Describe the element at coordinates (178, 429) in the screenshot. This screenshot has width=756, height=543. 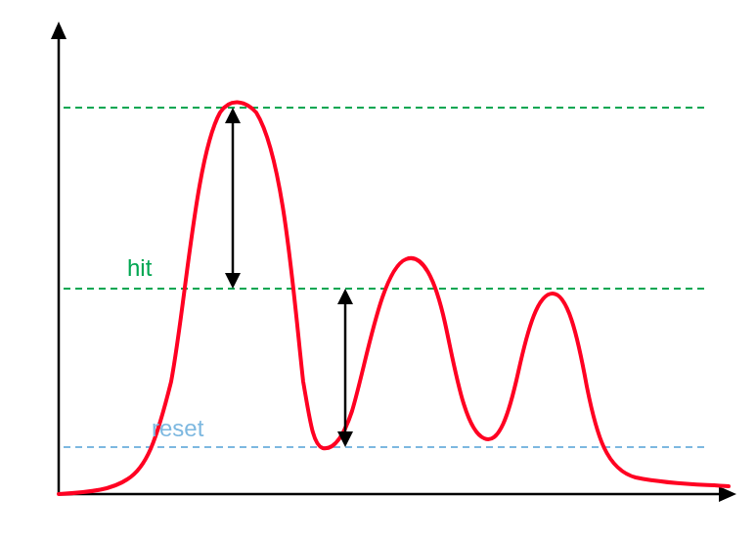
I see `reset-label: reset` at that location.